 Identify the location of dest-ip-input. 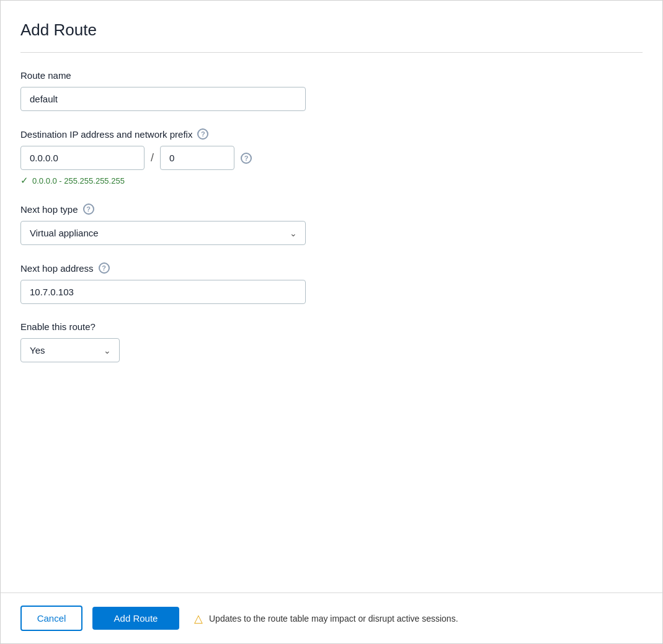
(82, 158).